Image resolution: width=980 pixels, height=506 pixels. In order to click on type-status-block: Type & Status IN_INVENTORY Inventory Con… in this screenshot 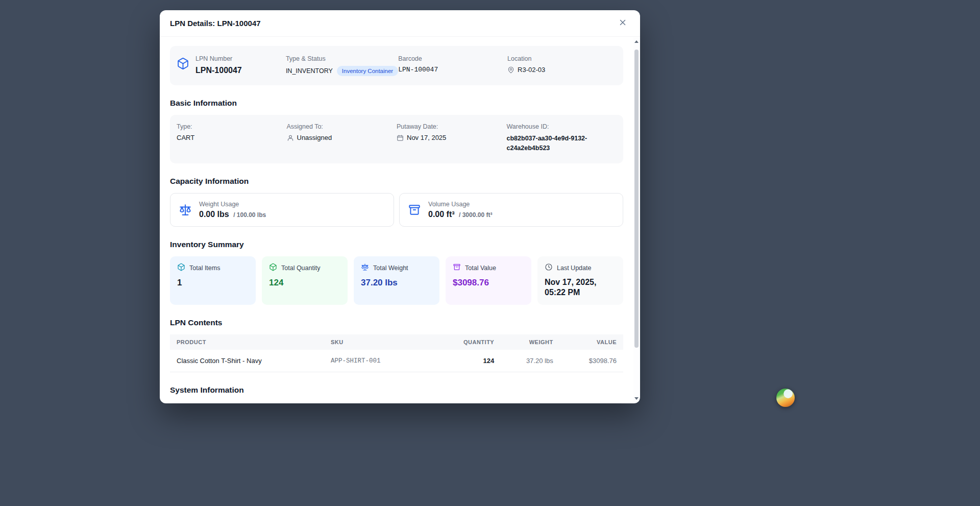, I will do `click(342, 65)`.